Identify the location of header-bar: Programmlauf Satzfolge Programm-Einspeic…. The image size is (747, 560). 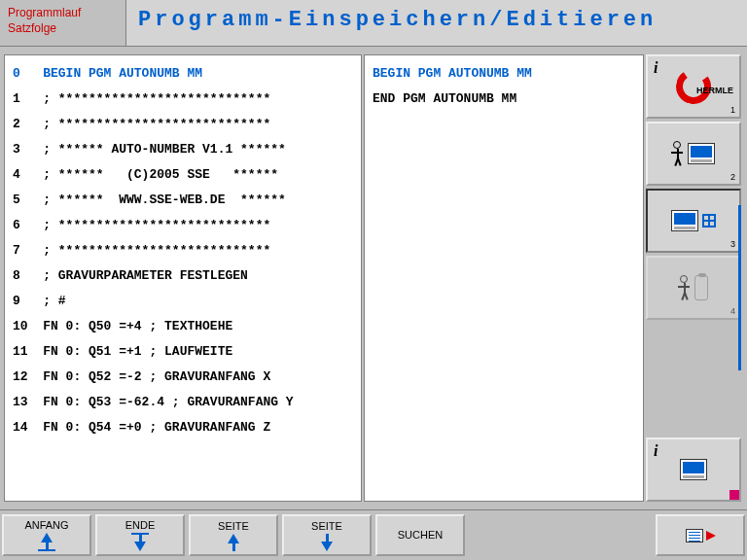
(374, 23).